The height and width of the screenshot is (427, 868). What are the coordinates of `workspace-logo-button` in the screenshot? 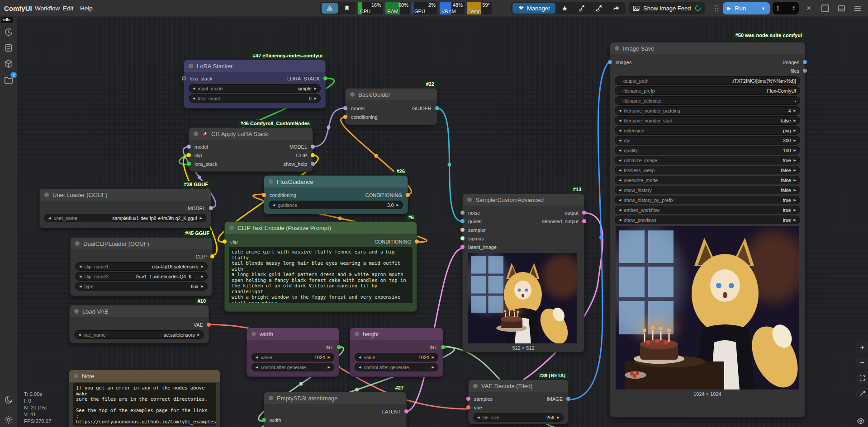 It's located at (330, 8).